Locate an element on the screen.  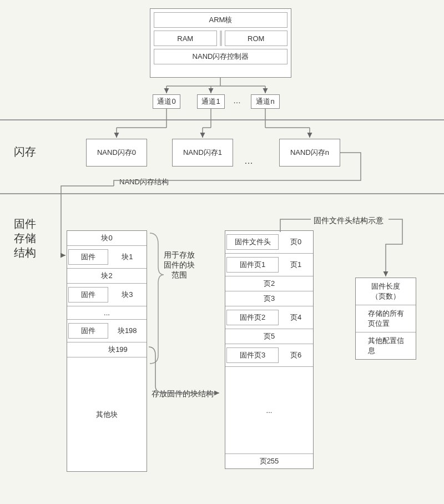
fw-label-3: 固件 is located at coordinates (88, 295).